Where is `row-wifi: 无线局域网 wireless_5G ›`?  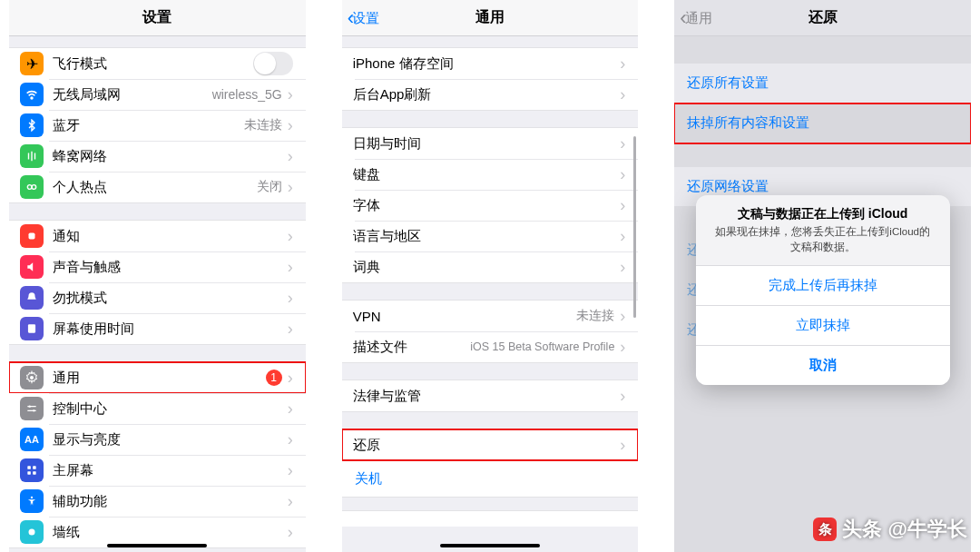 row-wifi: 无线局域网 wireless_5G › is located at coordinates (158, 94).